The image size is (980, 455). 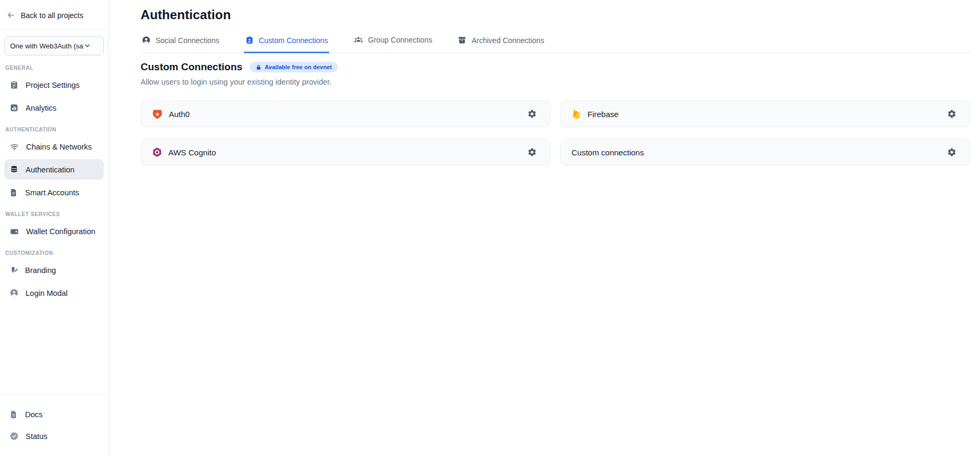 What do you see at coordinates (157, 152) in the screenshot?
I see `aws-cognito-logo` at bounding box center [157, 152].